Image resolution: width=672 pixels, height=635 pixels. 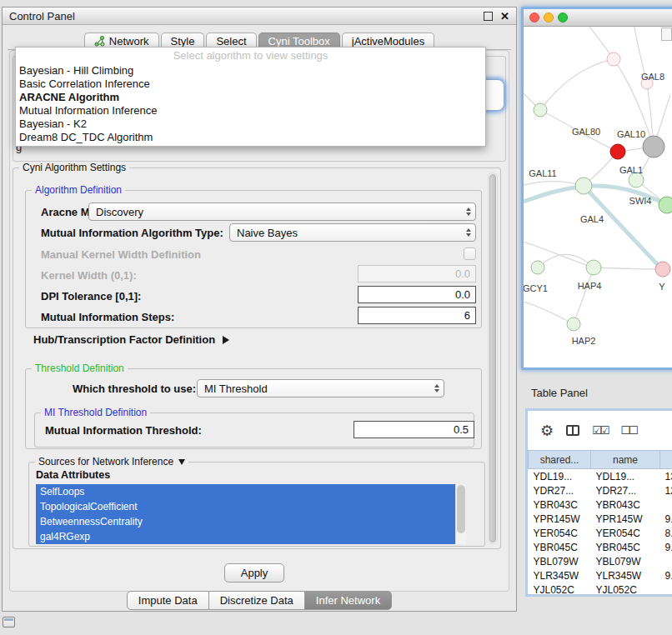 I want to click on table-cell: YER054C, so click(x=560, y=533).